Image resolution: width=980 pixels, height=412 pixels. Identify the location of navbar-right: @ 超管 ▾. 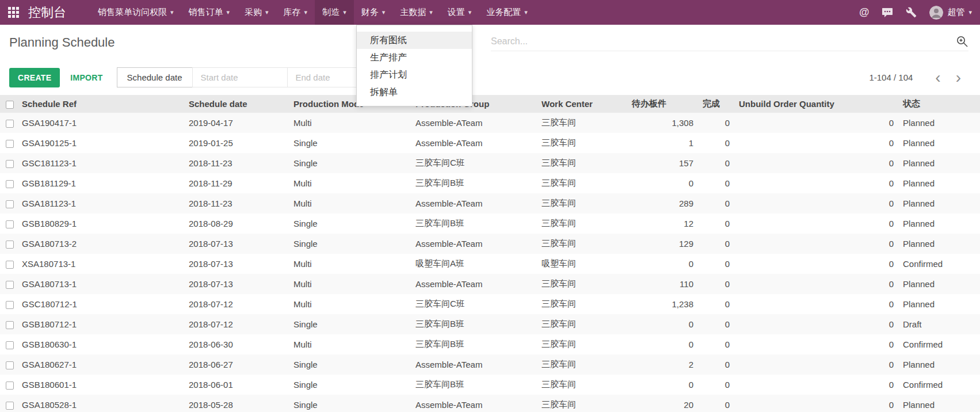
(916, 13).